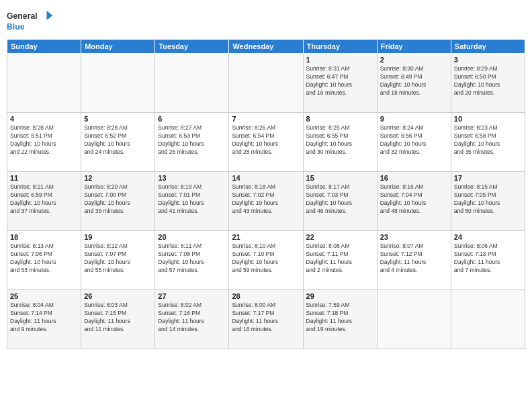 This screenshot has height=411, width=532. I want to click on day-number: 22, so click(340, 237).